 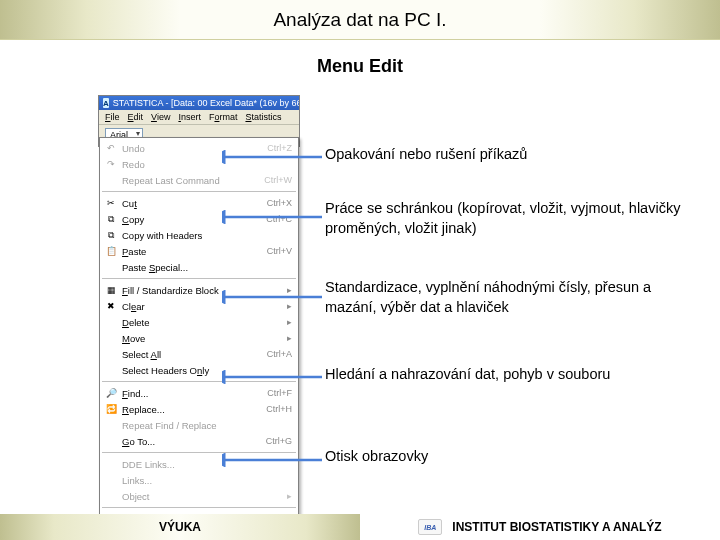 I want to click on menu-item-select-all: Select All Ctrl+A, so click(x=199, y=354).